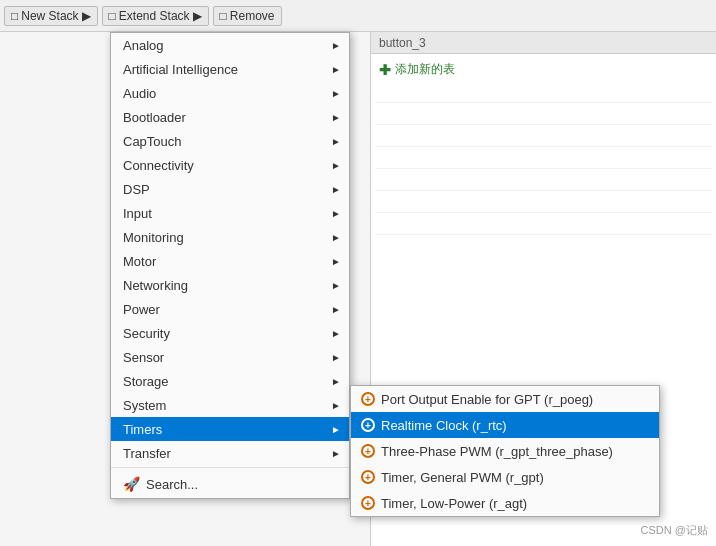 The image size is (716, 546). I want to click on remove-icon: □, so click(224, 16).